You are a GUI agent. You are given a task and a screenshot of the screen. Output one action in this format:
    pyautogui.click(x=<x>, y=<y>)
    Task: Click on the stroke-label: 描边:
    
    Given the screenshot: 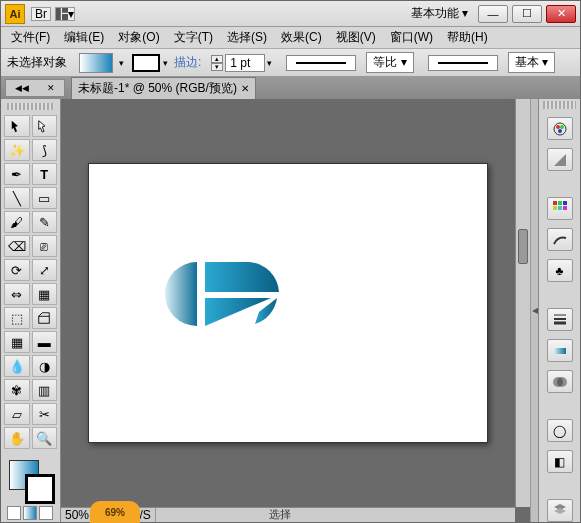 What is the action you would take?
    pyautogui.click(x=188, y=62)
    